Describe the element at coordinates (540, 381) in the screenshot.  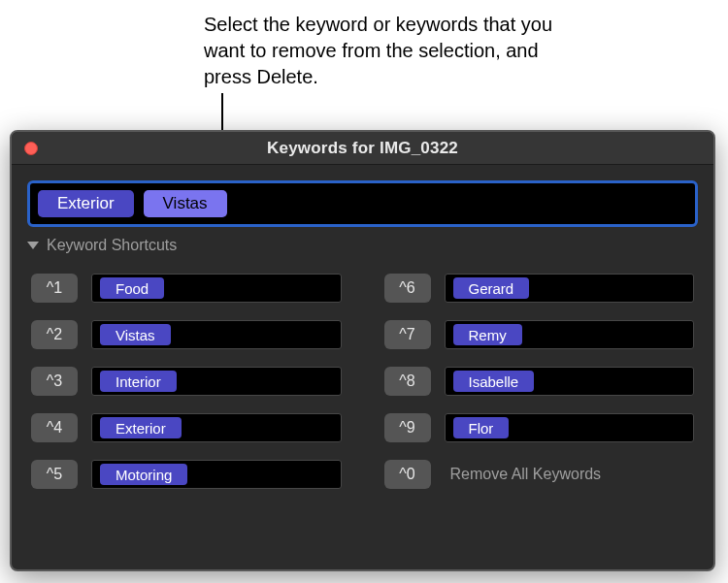
I see `shortcut-slot: ^8 Isabelle` at that location.